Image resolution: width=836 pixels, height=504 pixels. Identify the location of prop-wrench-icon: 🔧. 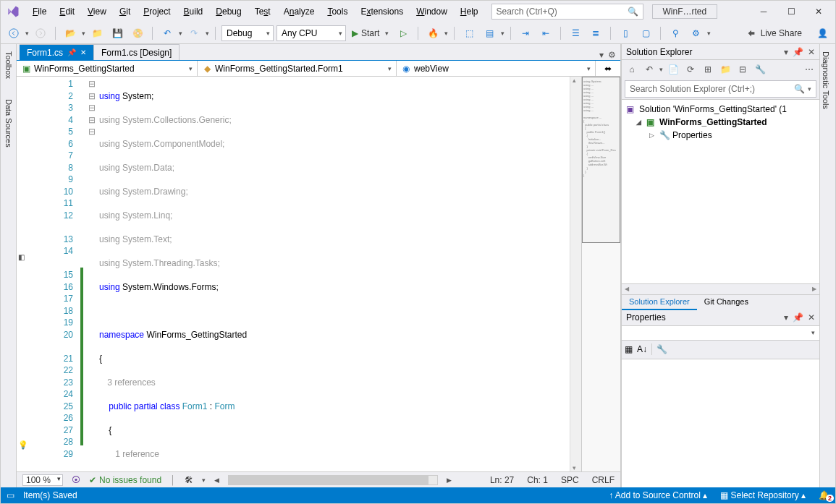
(662, 349).